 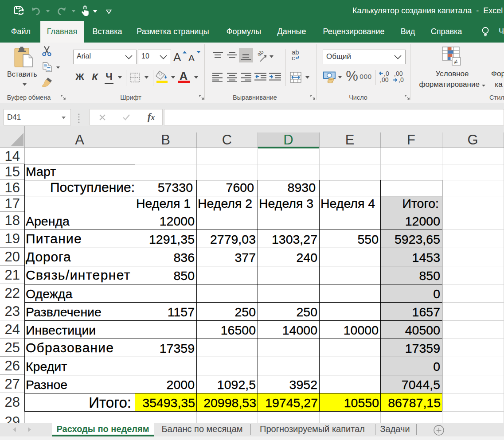 I want to click on svg-text: ab, so click(x=261, y=54).